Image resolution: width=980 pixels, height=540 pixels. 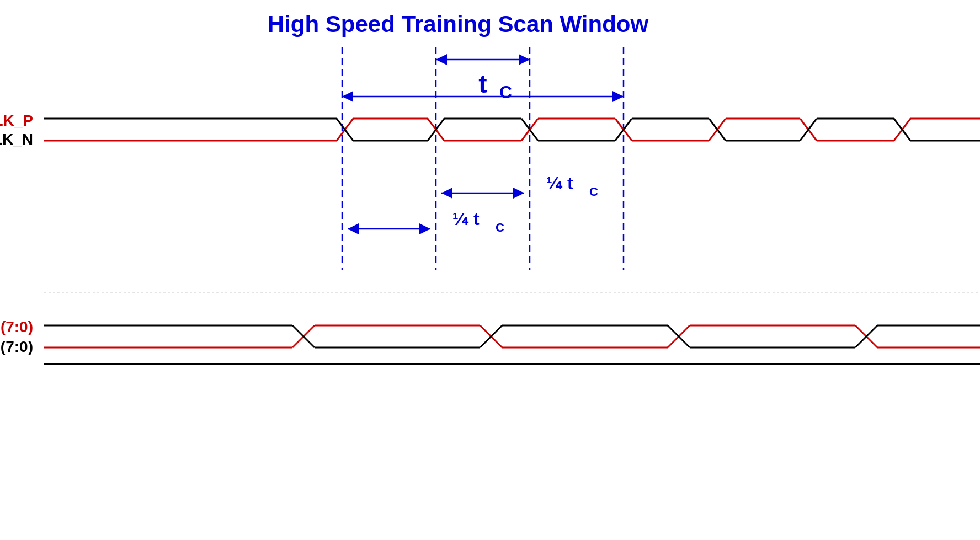 I want to click on dn-label: D_N(7:0), so click(x=17, y=346).